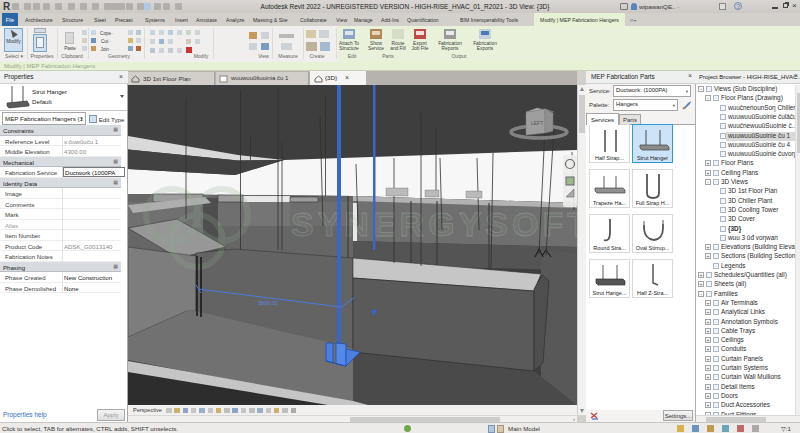 The width and height of the screenshot is (800, 433). I want to click on svg-text: SYNERGYSOFT, so click(434, 224).